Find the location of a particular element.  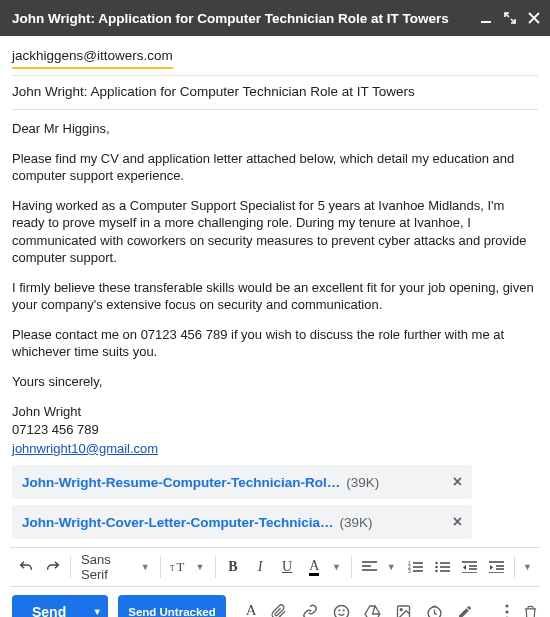

drive-icon is located at coordinates (372, 610).